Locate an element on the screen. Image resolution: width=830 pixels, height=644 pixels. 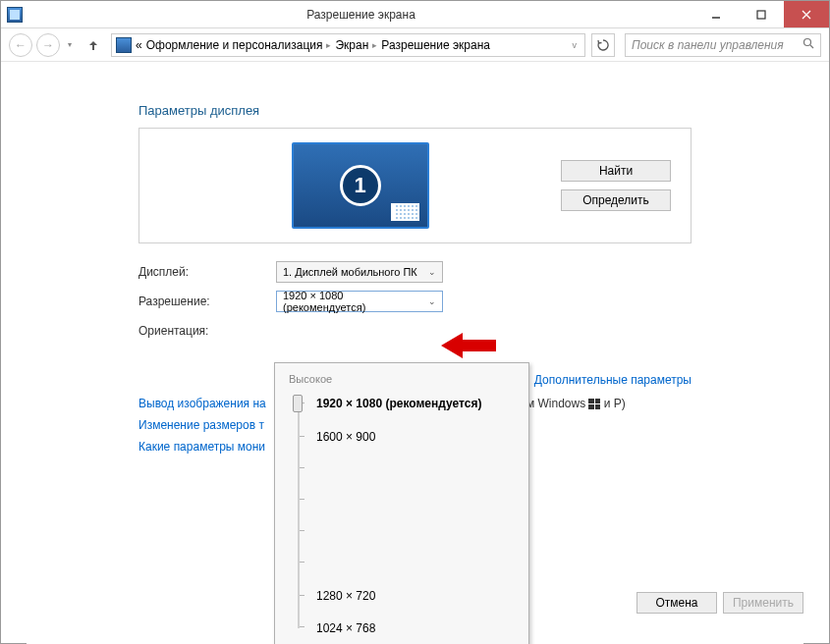
title-bar: Разрешение экрана is located at coordinates (415, 15).